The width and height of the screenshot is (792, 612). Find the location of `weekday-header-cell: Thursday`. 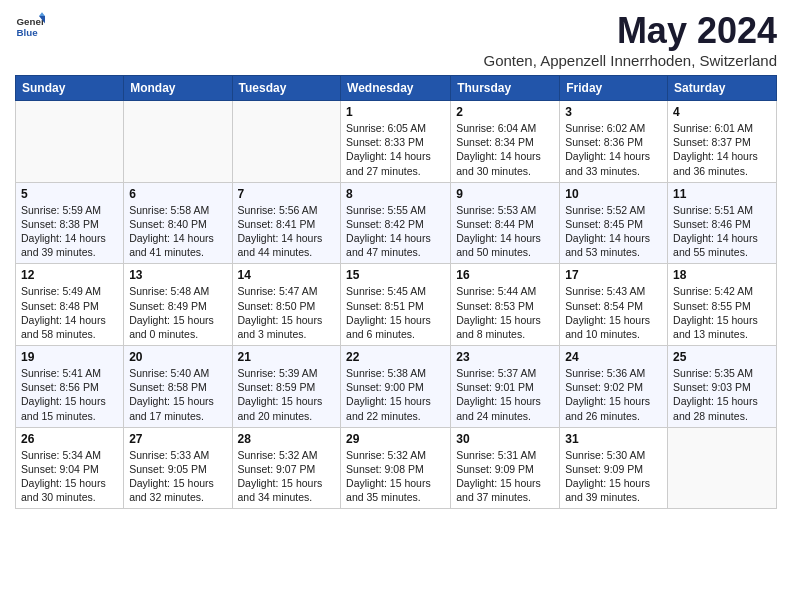

weekday-header-cell: Thursday is located at coordinates (506, 88).